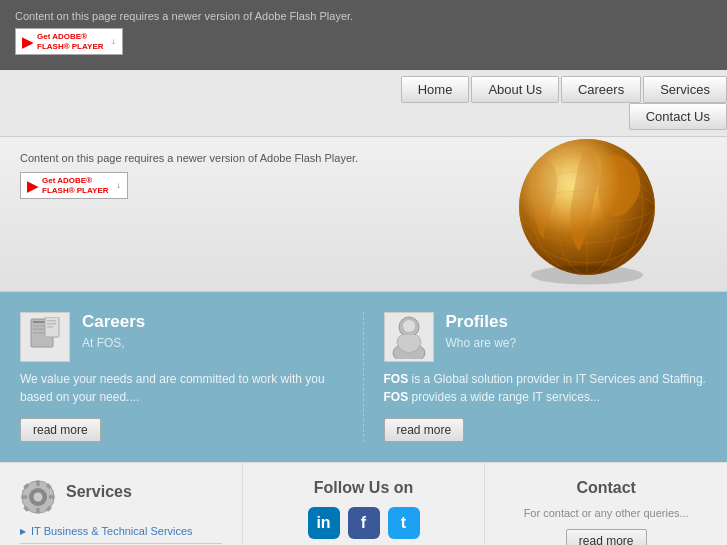 The width and height of the screenshot is (727, 545). What do you see at coordinates (606, 504) in the screenshot?
I see `footer-contact-col: Contact For contact or any other queries…` at bounding box center [606, 504].